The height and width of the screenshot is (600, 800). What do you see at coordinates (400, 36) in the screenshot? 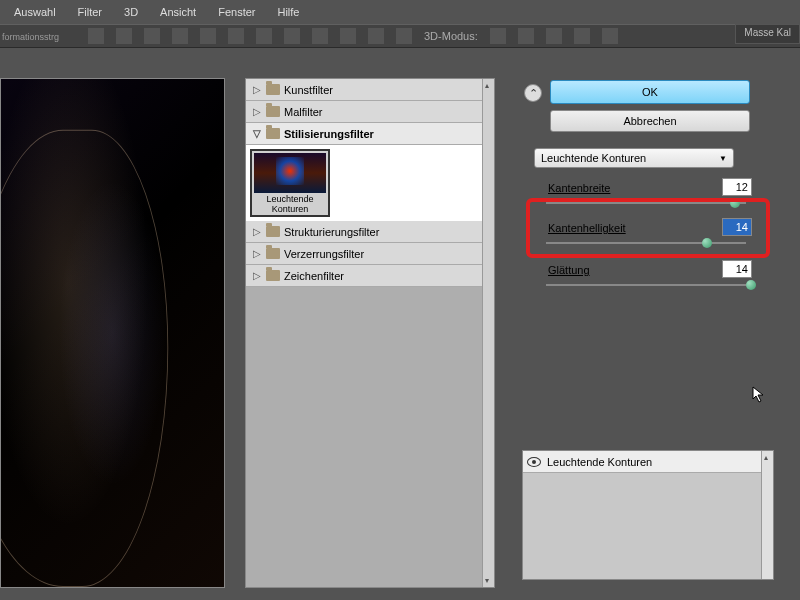
I see `options-bar: formationsstrg 3D-Modus:` at bounding box center [400, 36].